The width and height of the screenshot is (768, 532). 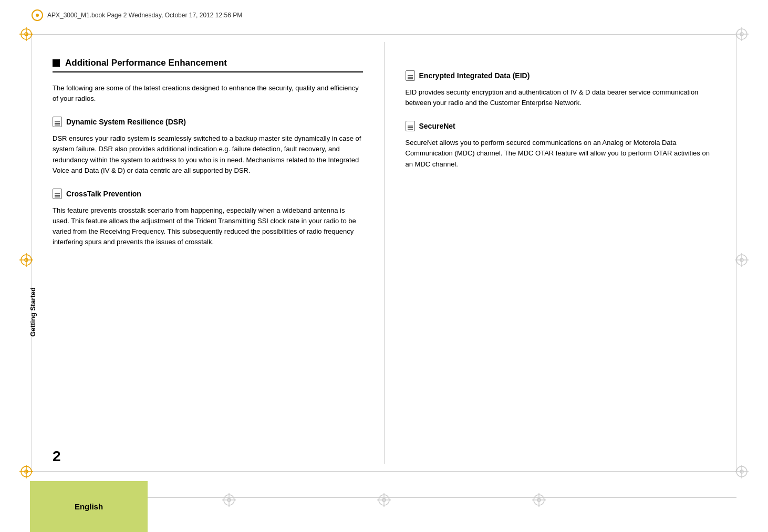 What do you see at coordinates (208, 93) in the screenshot?
I see `intro-paragraph: The following are some of the latest cre…` at bounding box center [208, 93].